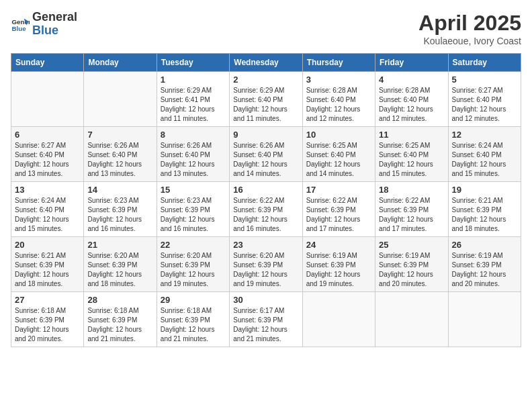  Describe the element at coordinates (120, 189) in the screenshot. I see `day-number: 14` at that location.